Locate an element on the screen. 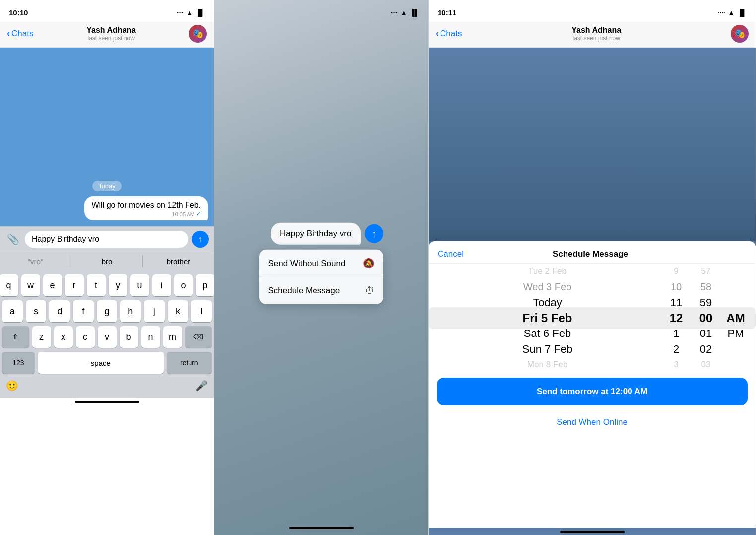 Image resolution: width=756 pixels, height=535 pixels. bubble-row: Happy Birthday vro ↑ is located at coordinates (327, 234).